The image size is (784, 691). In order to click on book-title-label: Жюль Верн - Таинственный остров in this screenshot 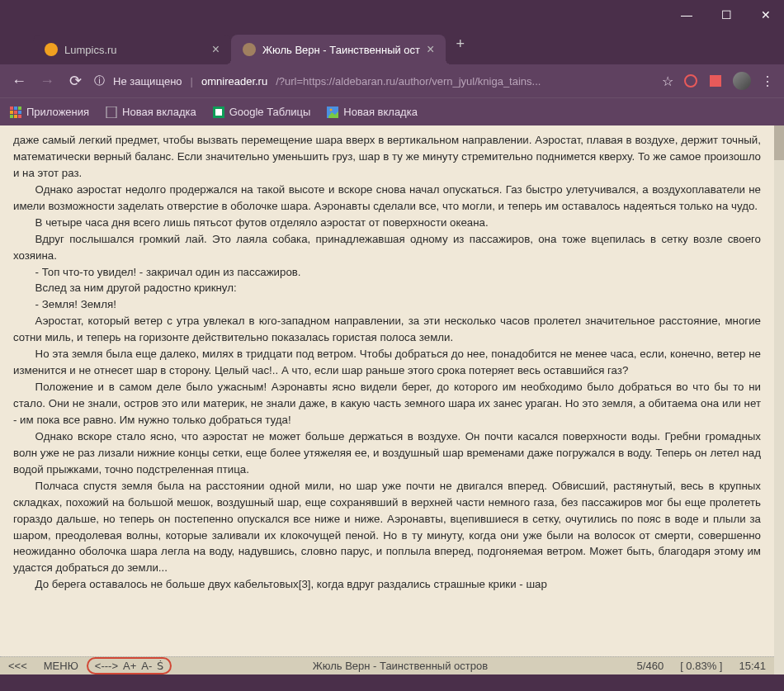, I will do `click(399, 665)`.